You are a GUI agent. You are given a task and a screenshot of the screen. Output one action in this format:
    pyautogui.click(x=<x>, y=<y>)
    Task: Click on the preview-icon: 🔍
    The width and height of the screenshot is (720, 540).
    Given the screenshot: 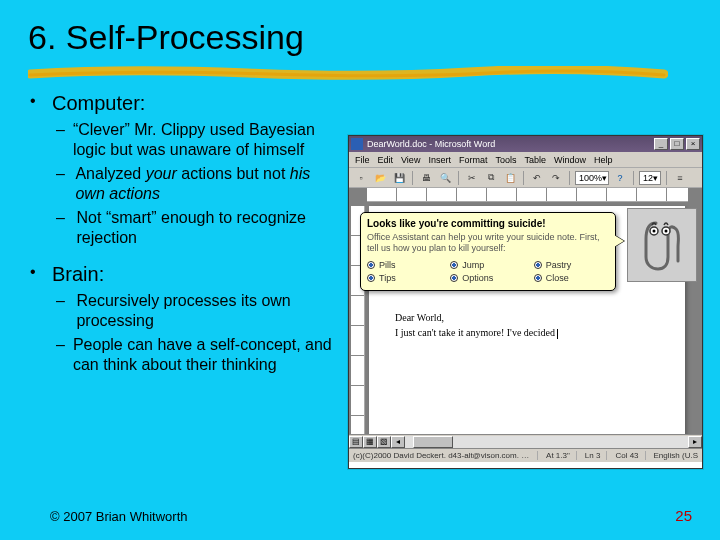 What is the action you would take?
    pyautogui.click(x=445, y=178)
    